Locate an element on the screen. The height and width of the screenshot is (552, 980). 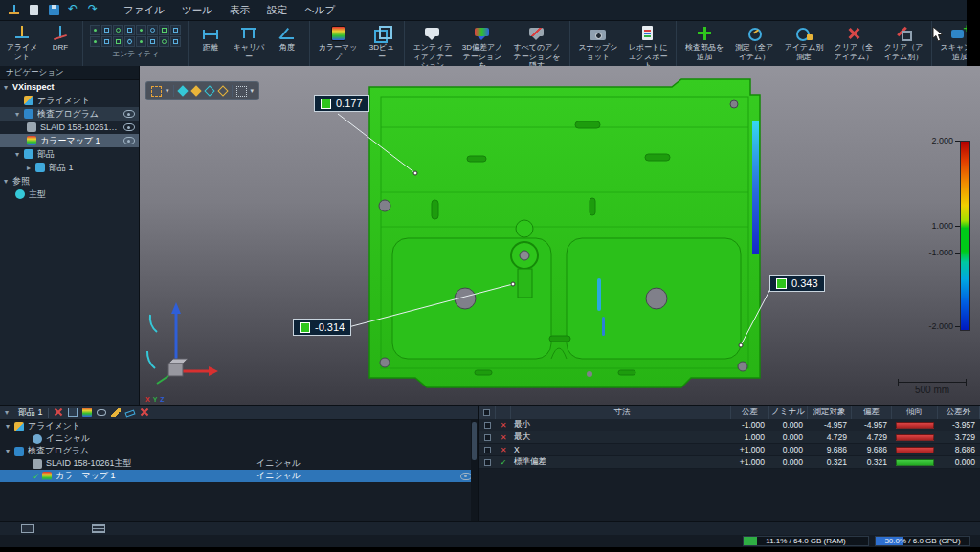
col-out-of-tolerance: 公差外 is located at coordinates (959, 412).